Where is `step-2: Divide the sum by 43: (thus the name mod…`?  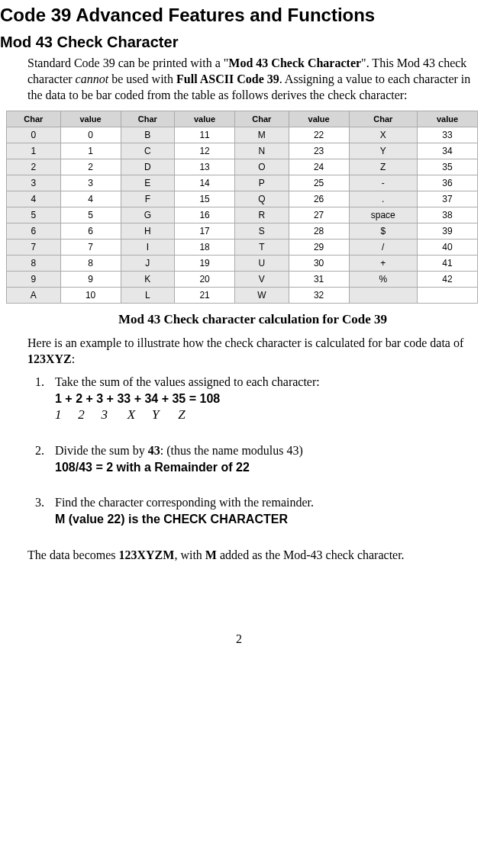 step-2: Divide the sum by 43: (thus the name mod… is located at coordinates (263, 459).